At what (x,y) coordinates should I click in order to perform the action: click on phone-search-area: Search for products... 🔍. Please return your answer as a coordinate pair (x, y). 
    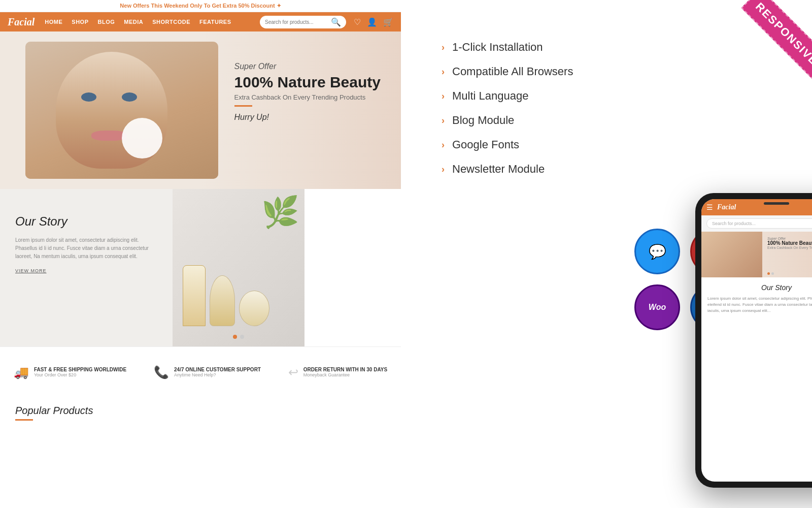
    Looking at the image, I should click on (757, 224).